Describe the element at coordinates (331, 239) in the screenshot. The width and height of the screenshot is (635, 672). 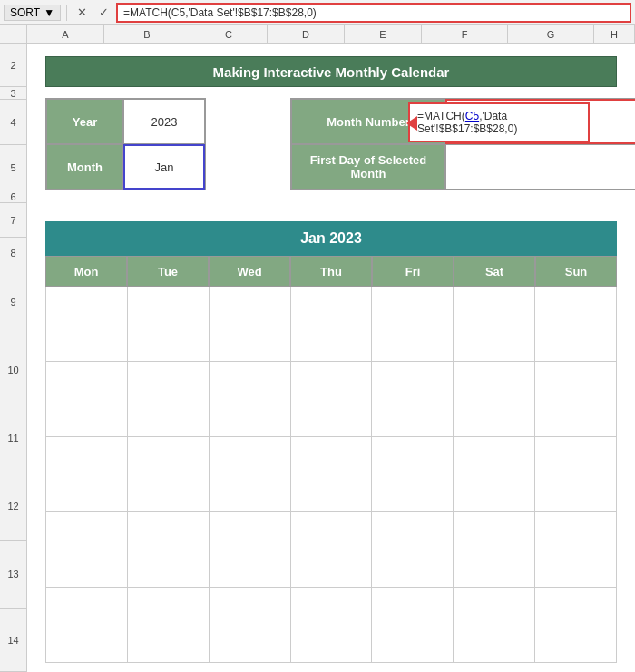
I see `calendar-month-header: Jan 2023` at that location.